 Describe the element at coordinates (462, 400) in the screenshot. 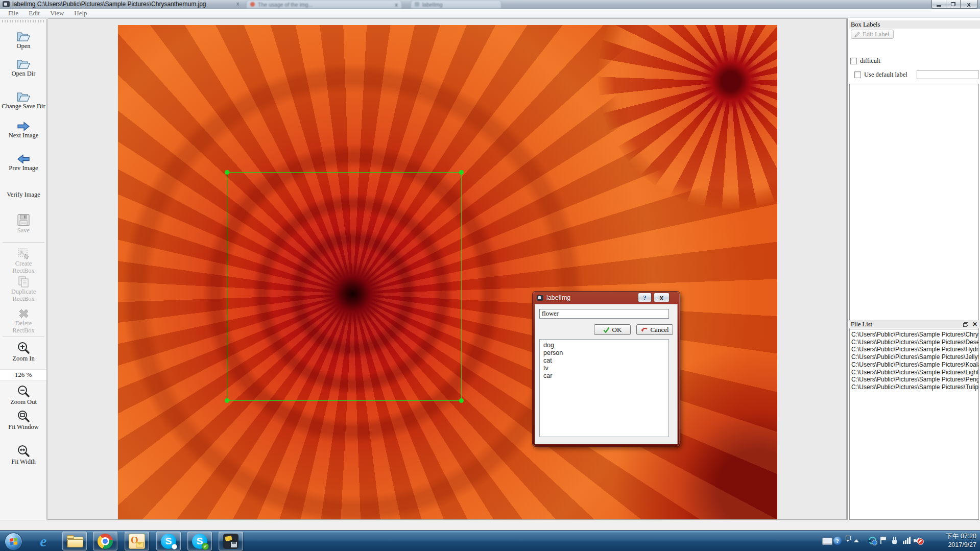

I see `bbox-handle-bottom-right` at that location.